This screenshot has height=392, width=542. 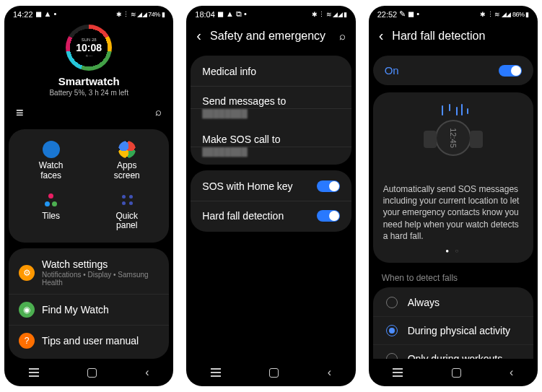 I want to click on status-bar: 22:52 ✎ ◼ • ✱ ⋮ ≋ ◢◢ 86% ▮, so click(x=453, y=13).